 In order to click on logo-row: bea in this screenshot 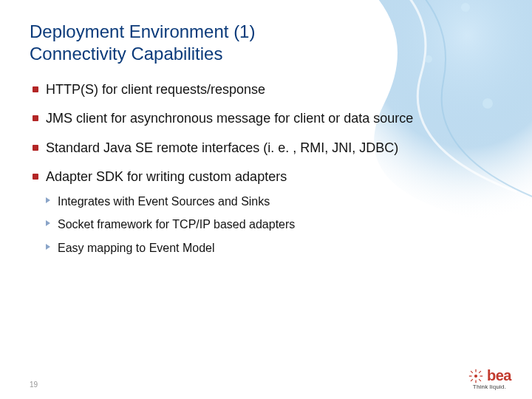, I will do `click(489, 375)`.